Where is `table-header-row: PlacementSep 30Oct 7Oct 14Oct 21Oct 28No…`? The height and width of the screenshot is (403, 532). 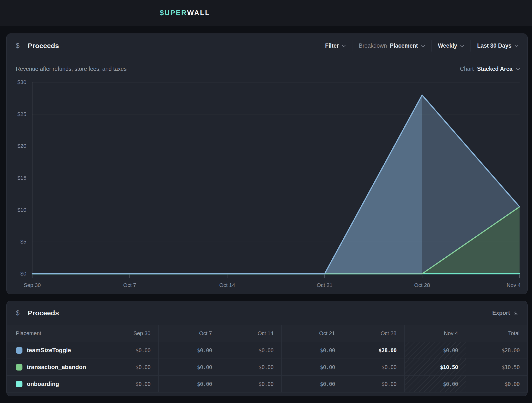 table-header-row: PlacementSep 30Oct 7Oct 14Oct 21Oct 28No… is located at coordinates (267, 334).